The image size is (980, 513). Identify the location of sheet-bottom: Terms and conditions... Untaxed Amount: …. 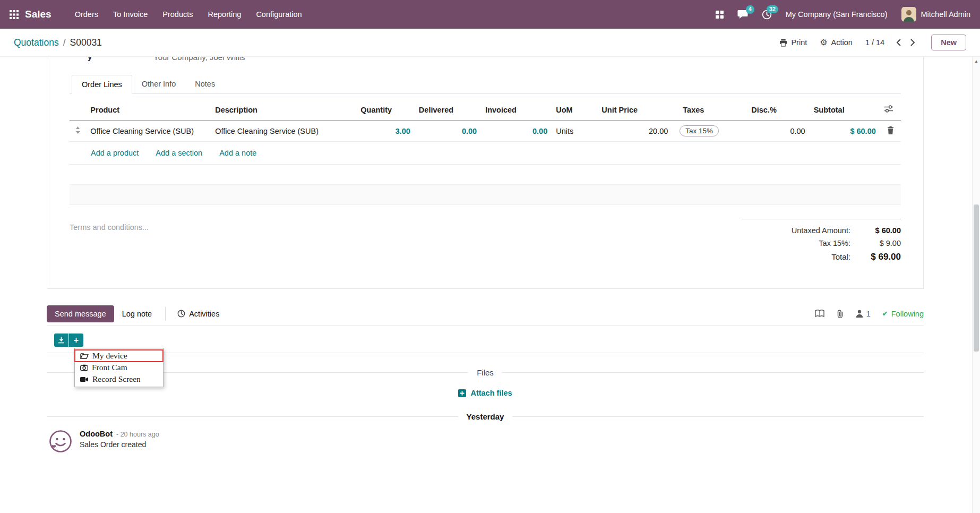
(485, 242).